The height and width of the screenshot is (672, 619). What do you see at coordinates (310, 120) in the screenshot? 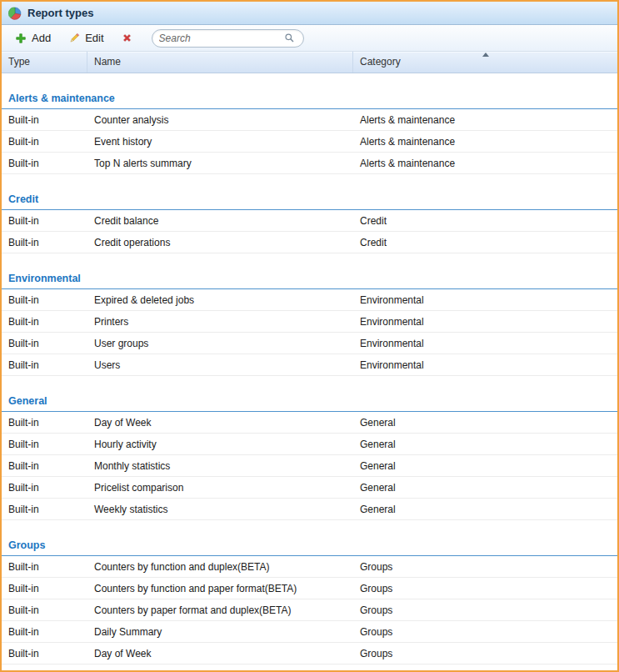
I see `table-row: Built-inCounter analysisAlerts & mainten…` at bounding box center [310, 120].